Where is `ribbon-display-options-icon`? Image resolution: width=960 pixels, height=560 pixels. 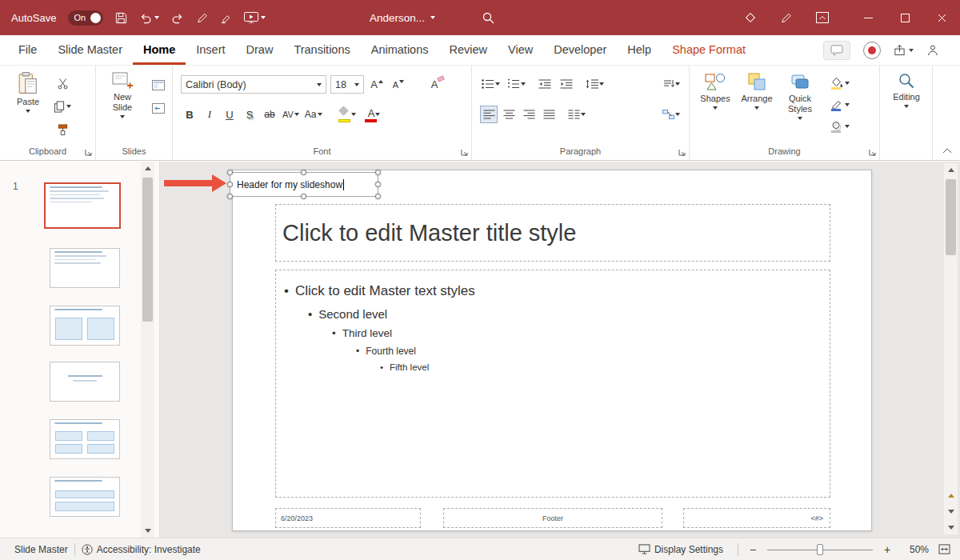
ribbon-display-options-icon is located at coordinates (822, 18).